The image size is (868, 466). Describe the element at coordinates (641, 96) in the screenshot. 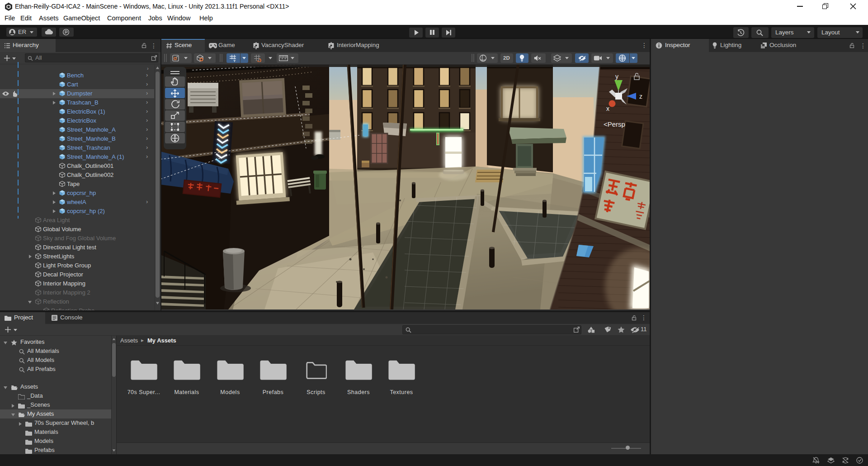

I see `svg-text: z` at that location.